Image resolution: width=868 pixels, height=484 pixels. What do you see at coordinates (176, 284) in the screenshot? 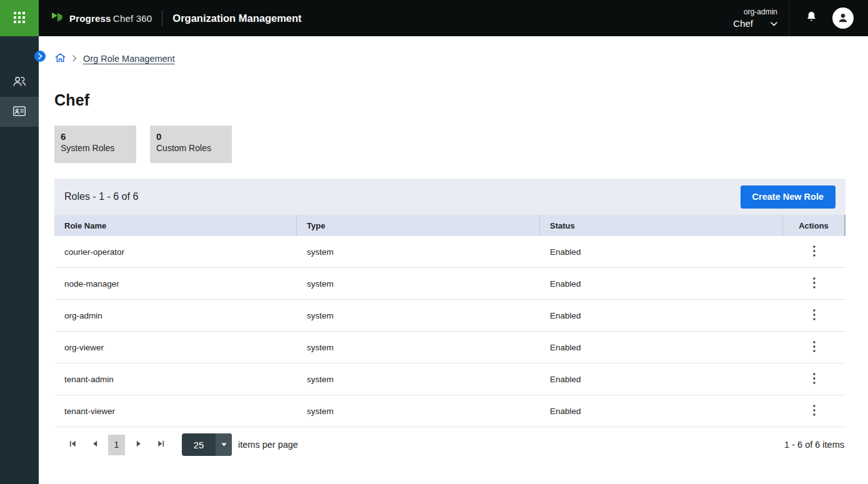
I see `cell-role-name: node-manager` at bounding box center [176, 284].